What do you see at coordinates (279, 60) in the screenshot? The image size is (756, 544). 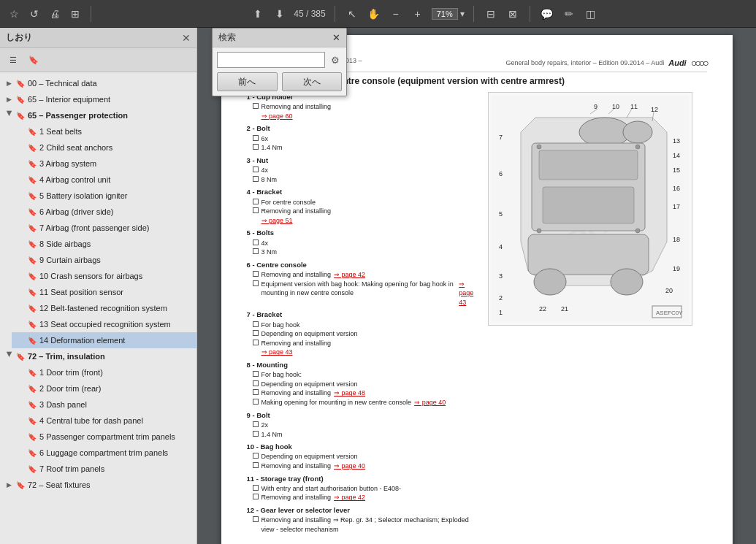 I see `search-input-row: ⚙` at bounding box center [279, 60].